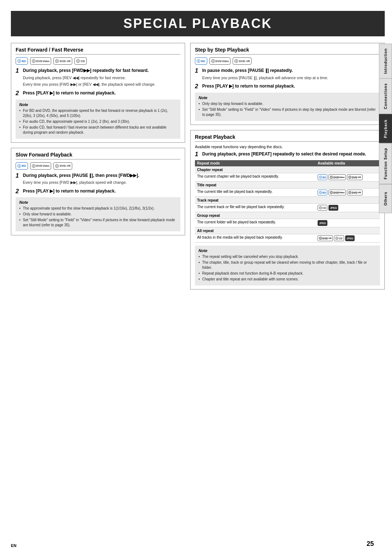 This screenshot has width=392, height=555. What do you see at coordinates (98, 61) in the screenshot?
I see `fast-forward-media-icons: BD DVDVideo DVD-VR CD` at bounding box center [98, 61].